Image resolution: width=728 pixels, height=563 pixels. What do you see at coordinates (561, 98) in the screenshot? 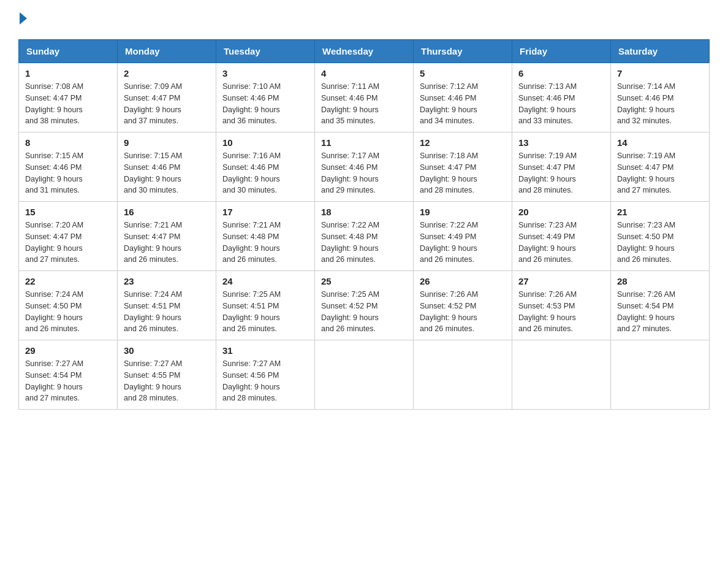
I see `day-cell-6: 6Sunrise: 7:13 AMSunset: 4:46 PMDaylight…` at bounding box center [561, 98].